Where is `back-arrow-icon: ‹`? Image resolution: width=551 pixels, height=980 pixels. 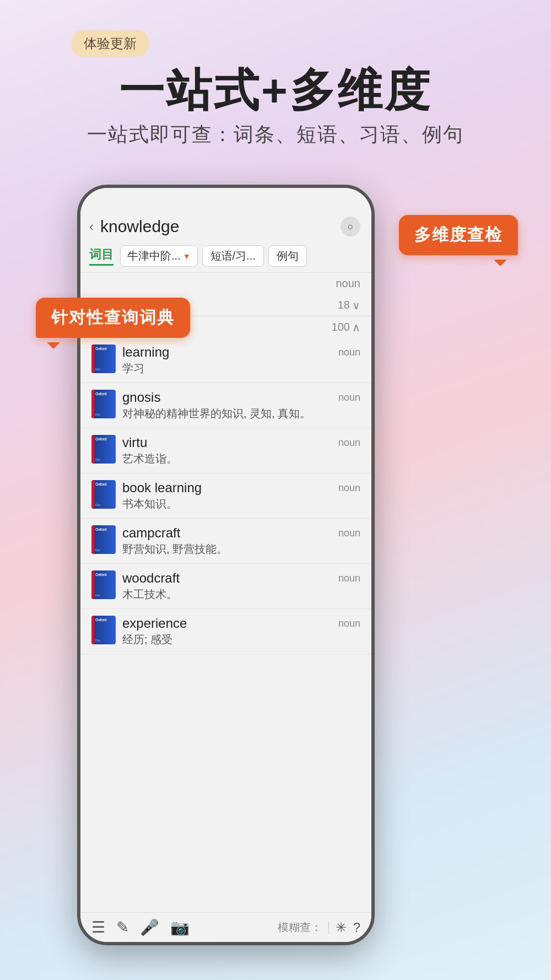 back-arrow-icon: ‹ is located at coordinates (91, 227).